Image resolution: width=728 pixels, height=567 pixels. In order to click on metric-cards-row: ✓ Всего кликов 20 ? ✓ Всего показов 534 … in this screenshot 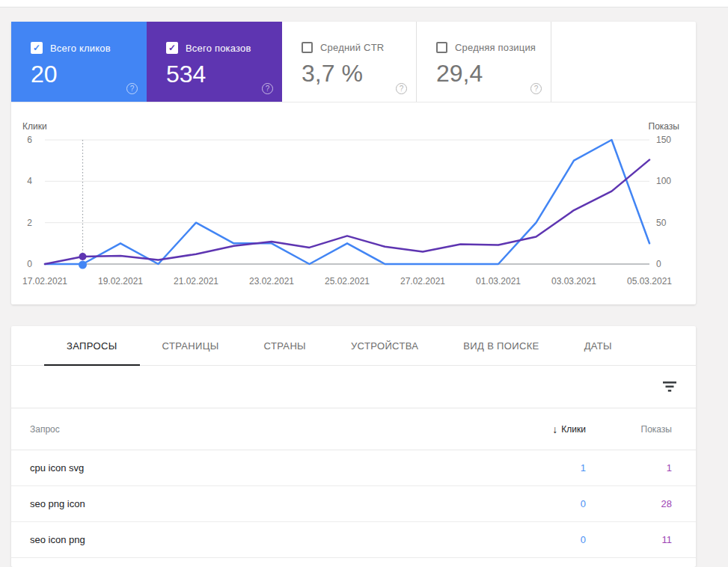, I will do `click(353, 62)`.